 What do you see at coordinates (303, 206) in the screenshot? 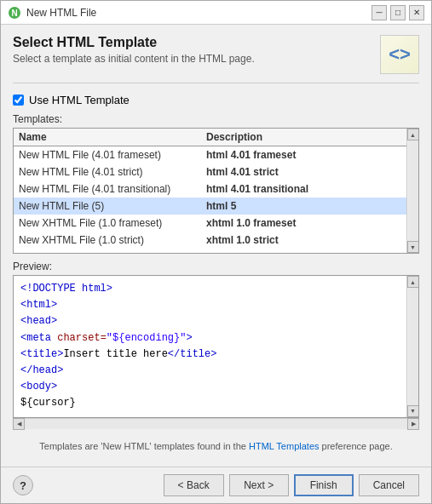
I see `row-desc: html 5` at bounding box center [303, 206].